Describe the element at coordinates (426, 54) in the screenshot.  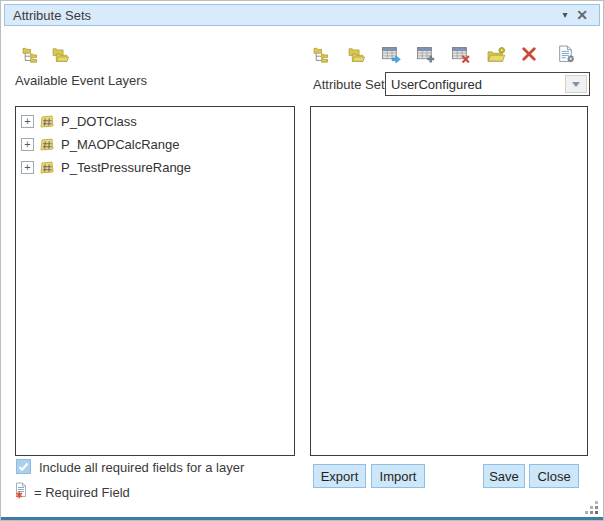
I see `table-add-icon` at that location.